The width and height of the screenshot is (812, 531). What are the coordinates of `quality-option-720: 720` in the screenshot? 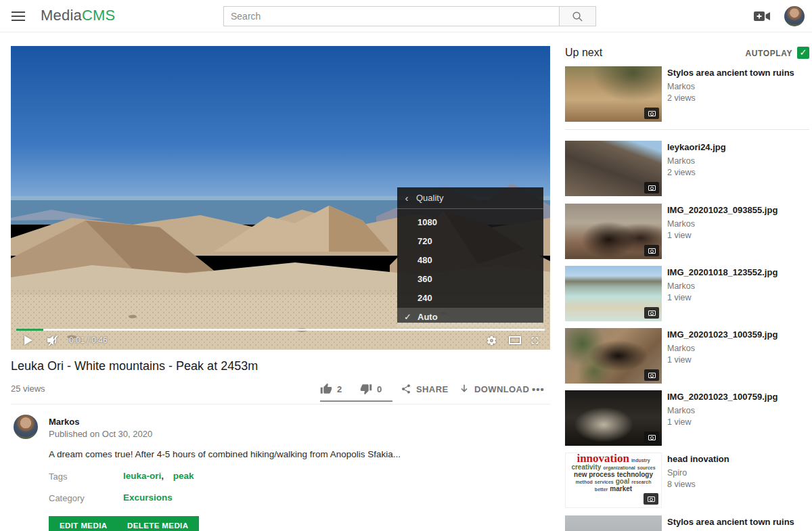 It's located at (470, 241).